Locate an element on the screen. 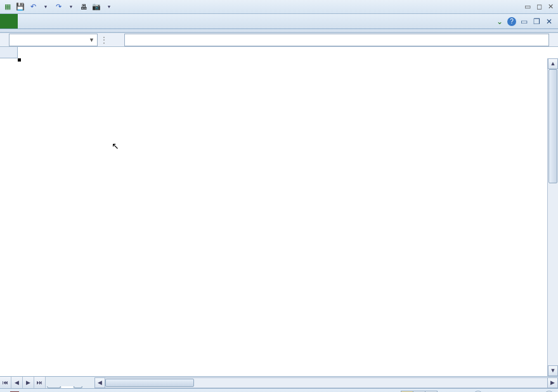 This screenshot has width=558, height=392. sheet-next-button: ▶ is located at coordinates (29, 382).